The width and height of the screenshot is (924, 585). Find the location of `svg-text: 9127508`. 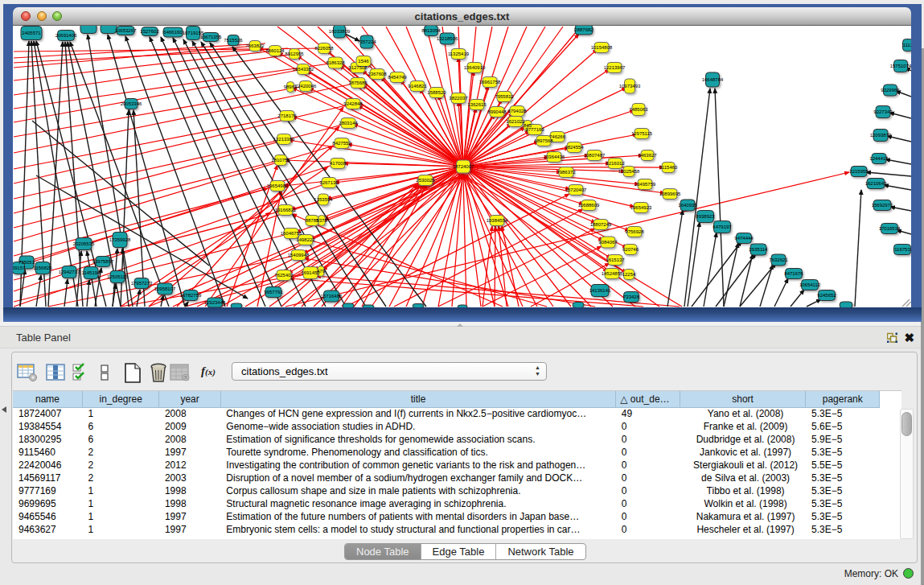

svg-text: 9127508 is located at coordinates (358, 68).